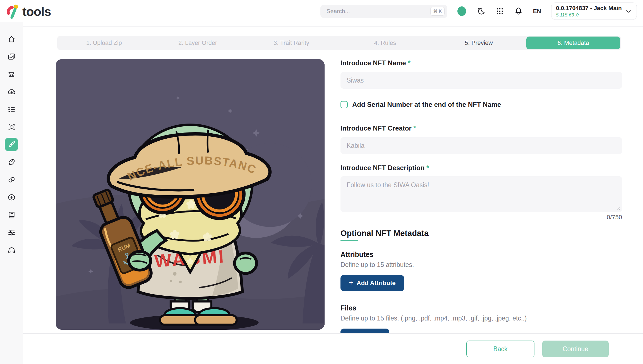 The height and width of the screenshot is (364, 643). Describe the element at coordinates (426, 105) in the screenshot. I see `serial-number-label: Add Serial Number at the end of the NFT …` at that location.